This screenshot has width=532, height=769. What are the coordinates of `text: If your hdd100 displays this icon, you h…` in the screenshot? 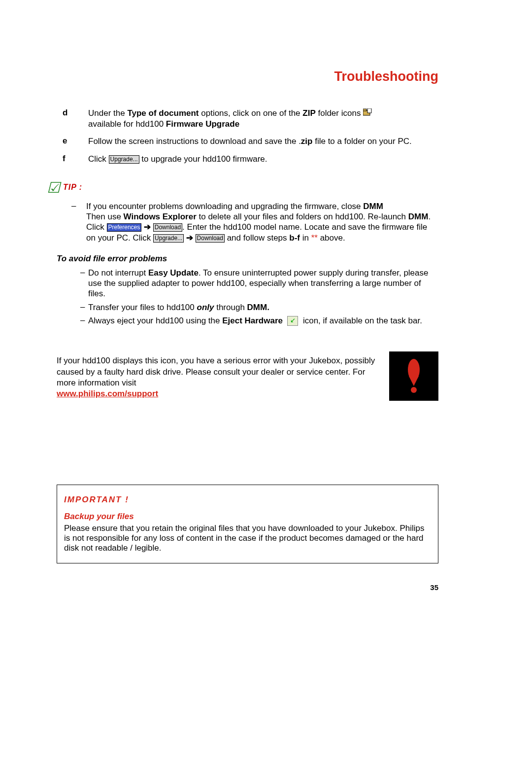 It's located at (216, 372).